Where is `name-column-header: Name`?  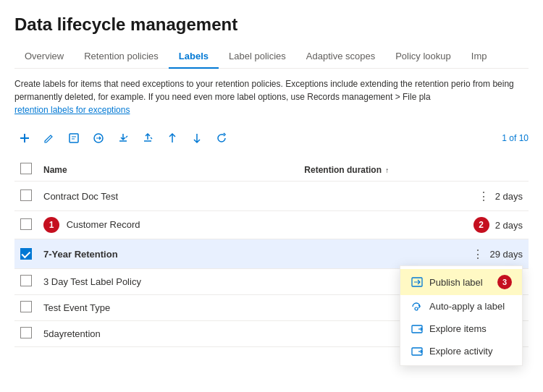 name-column-header: Name is located at coordinates (168, 170).